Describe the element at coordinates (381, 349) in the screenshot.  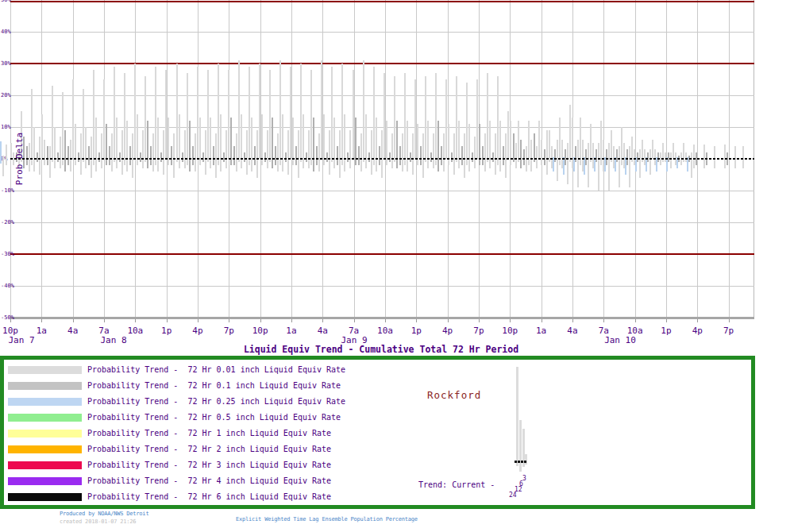
I see `chart-title: Liquid Equiv Trend - Cumulative Total 72…` at that location.